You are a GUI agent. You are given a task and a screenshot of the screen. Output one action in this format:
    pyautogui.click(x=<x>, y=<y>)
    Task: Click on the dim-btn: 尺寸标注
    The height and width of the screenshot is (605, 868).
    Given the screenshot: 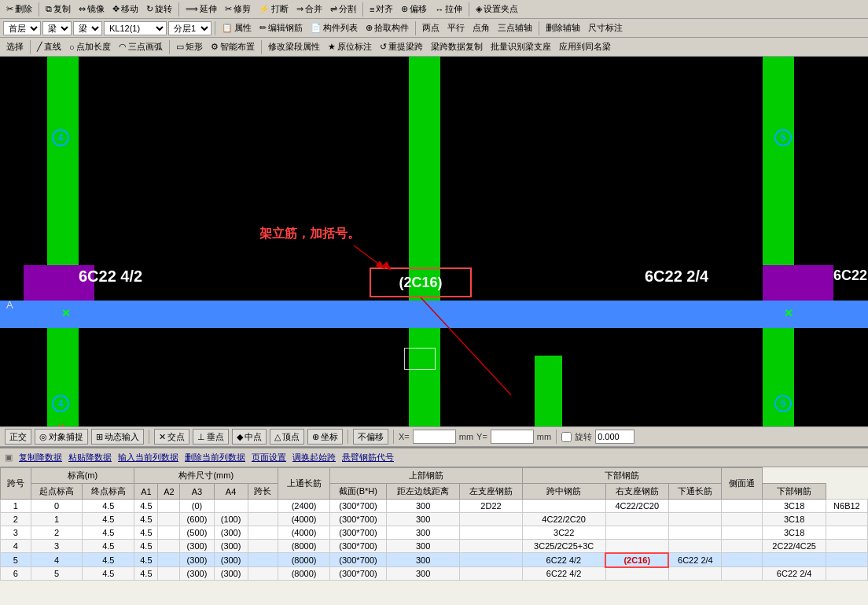 What is the action you would take?
    pyautogui.click(x=605, y=28)
    